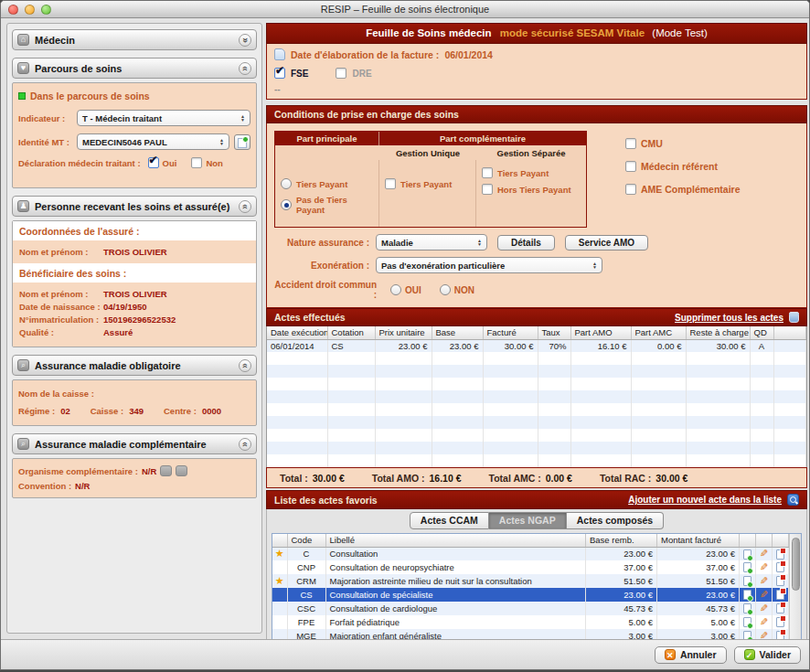 The height and width of the screenshot is (672, 810). Describe the element at coordinates (46, 9) in the screenshot. I see `zoom-window-icon` at that location.